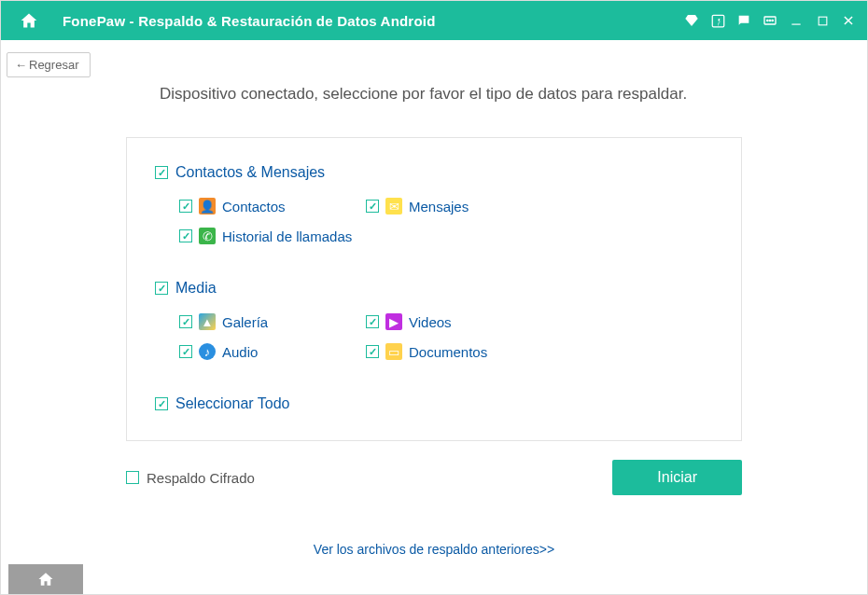  What do you see at coordinates (430, 323) in the screenshot?
I see `item-label: Videos` at bounding box center [430, 323].